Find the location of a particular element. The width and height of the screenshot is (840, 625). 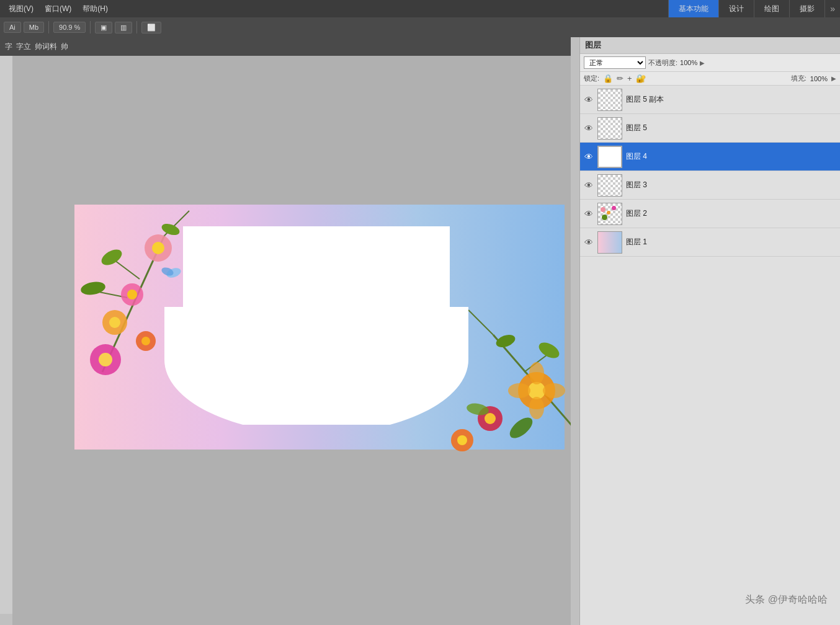

layer-item-5: 👁 图层 5 is located at coordinates (710, 128).